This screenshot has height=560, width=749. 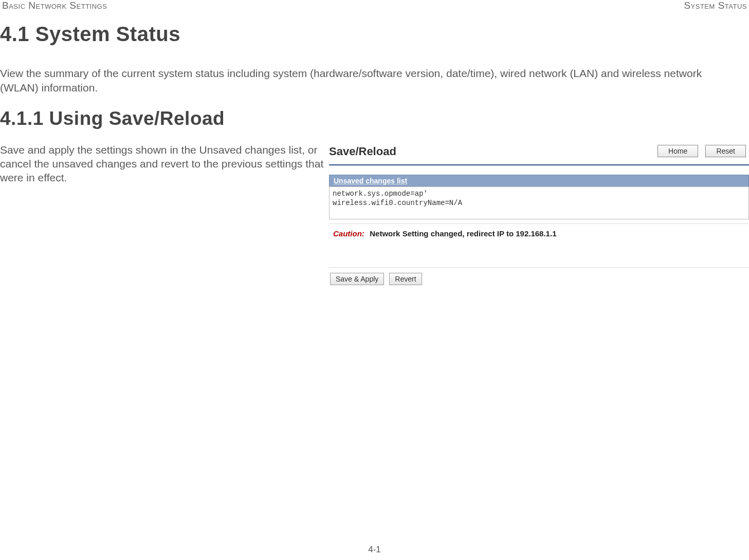 I want to click on save-reload-figure: Save/Reload Home Reset Unsaved changes l…, so click(x=539, y=214).